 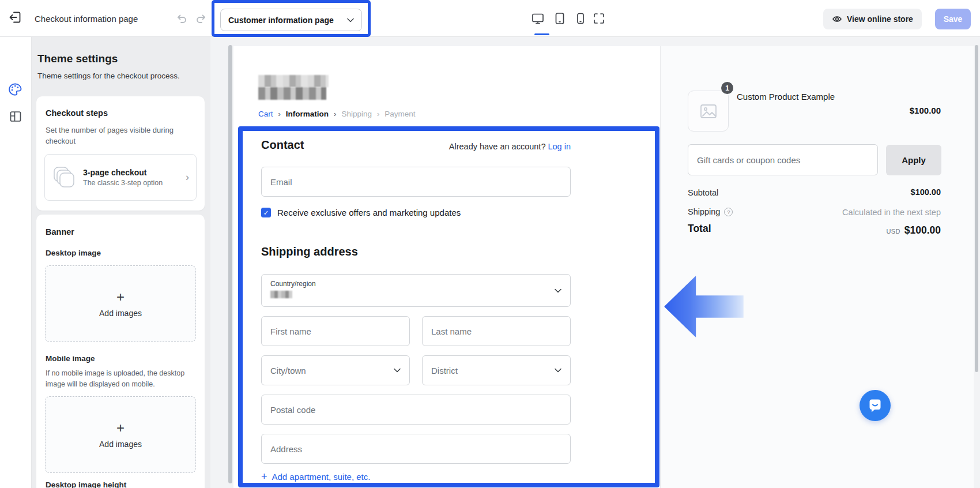 What do you see at coordinates (873, 19) in the screenshot?
I see `view-online-store-button: View online store` at bounding box center [873, 19].